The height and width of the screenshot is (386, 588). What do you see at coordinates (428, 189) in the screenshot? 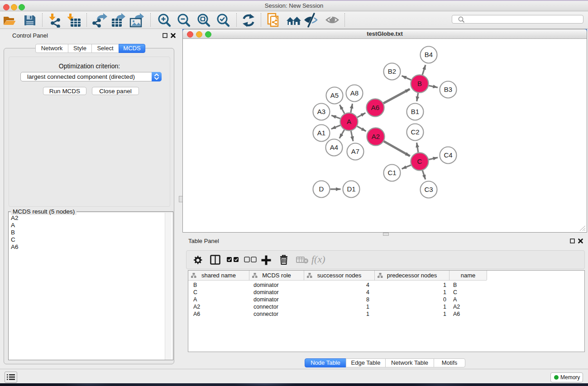
I see `svg-text: C3` at bounding box center [428, 189].